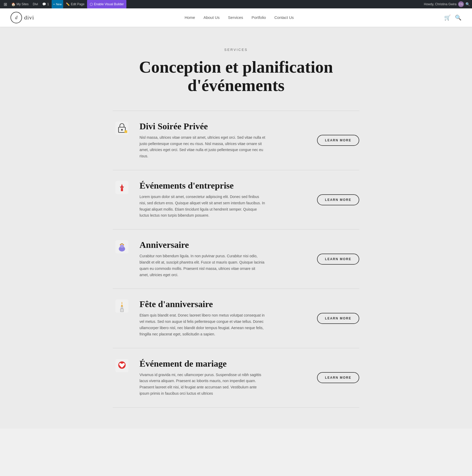  I want to click on admin-bar: ⊞ 🏠 My Sites Divi 💬 1 + New ✏️ Edit Page…, so click(236, 4).